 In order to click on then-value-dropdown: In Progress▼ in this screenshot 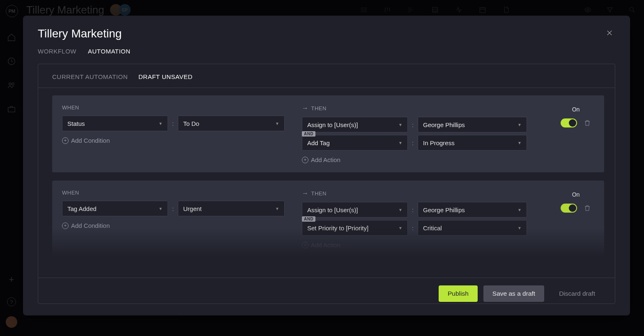, I will do `click(472, 143)`.